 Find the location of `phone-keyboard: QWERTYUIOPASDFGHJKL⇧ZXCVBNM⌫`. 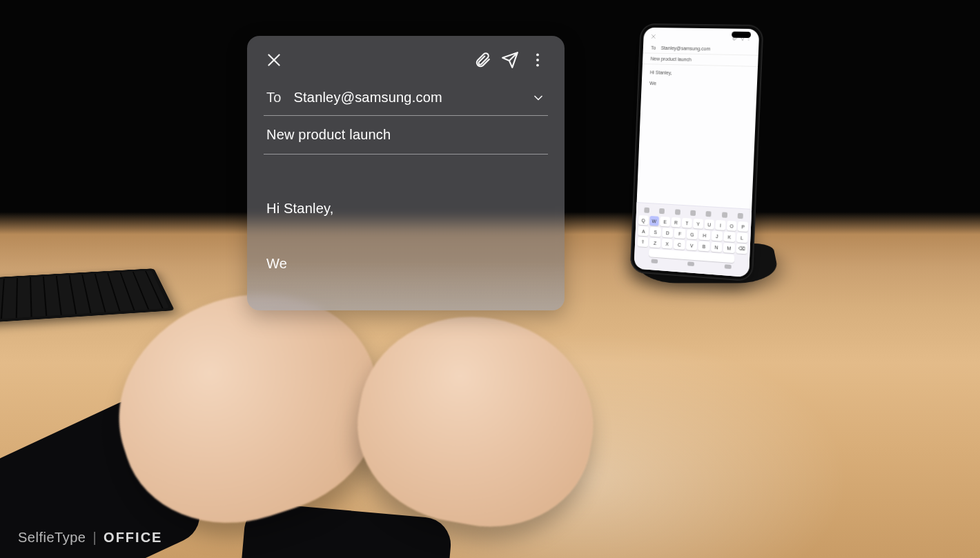

phone-keyboard: QWERTYUIOPASDFGHJKL⇧ZXCVBNM⌫ is located at coordinates (693, 240).